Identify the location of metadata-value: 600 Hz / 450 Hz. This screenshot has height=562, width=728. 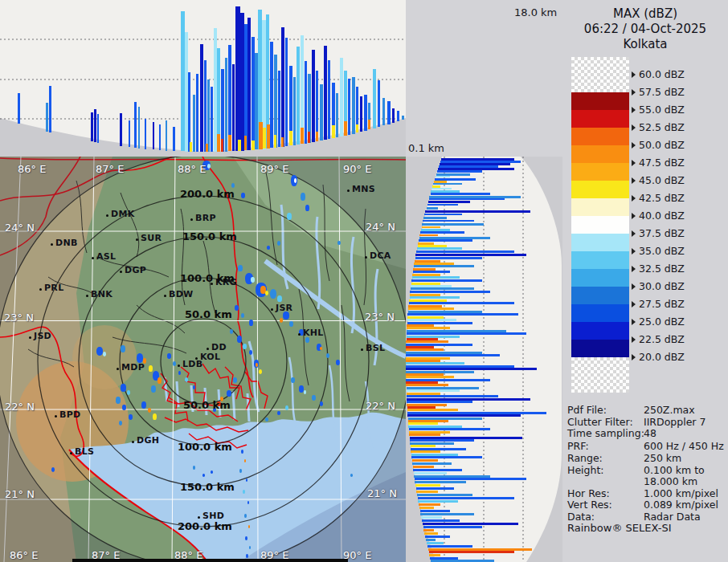
(684, 446).